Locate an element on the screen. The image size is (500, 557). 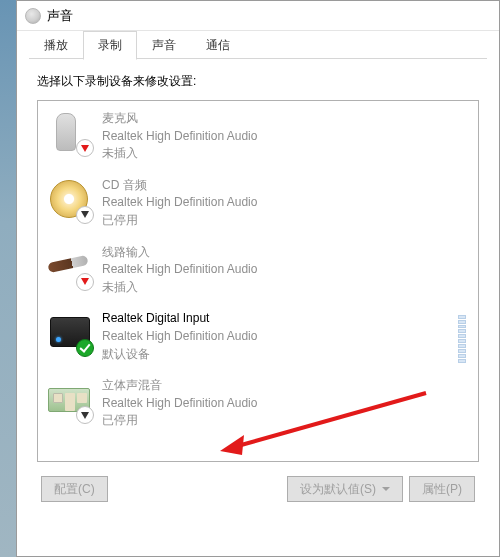
device-name: 立体声混音 is located at coordinates (180, 386).